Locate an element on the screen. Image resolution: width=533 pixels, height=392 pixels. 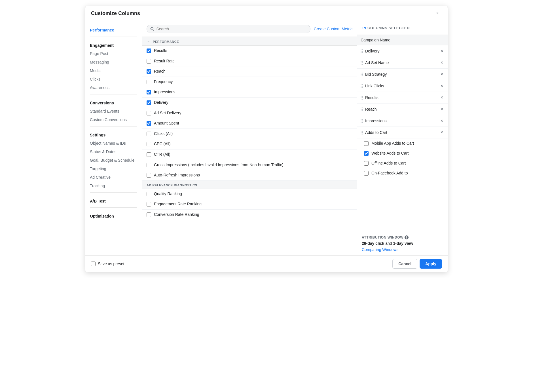
apply-button: Apply is located at coordinates (431, 264).